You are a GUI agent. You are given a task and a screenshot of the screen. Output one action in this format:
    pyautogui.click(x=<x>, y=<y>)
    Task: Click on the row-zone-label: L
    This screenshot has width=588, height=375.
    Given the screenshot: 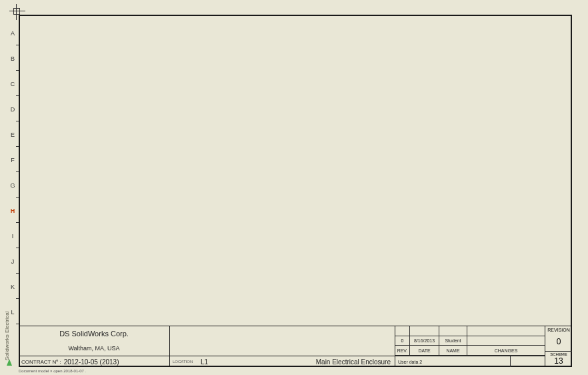 What is the action you would take?
    pyautogui.click(x=13, y=312)
    